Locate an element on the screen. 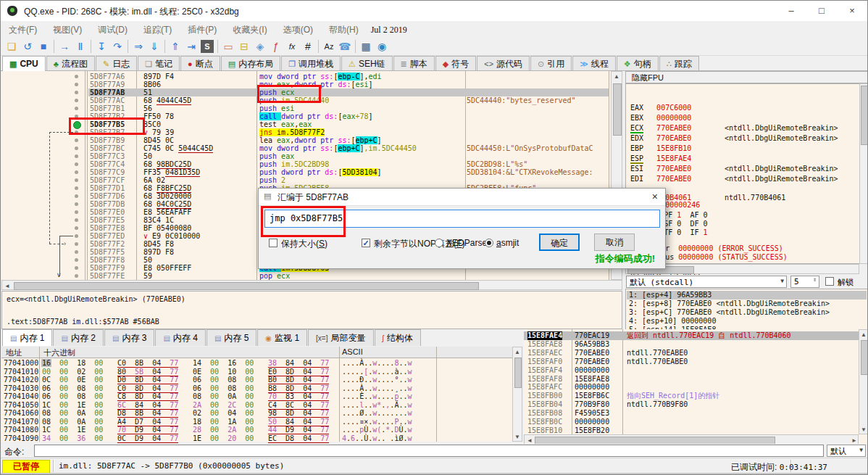  cancel-button: 取消 is located at coordinates (614, 242).